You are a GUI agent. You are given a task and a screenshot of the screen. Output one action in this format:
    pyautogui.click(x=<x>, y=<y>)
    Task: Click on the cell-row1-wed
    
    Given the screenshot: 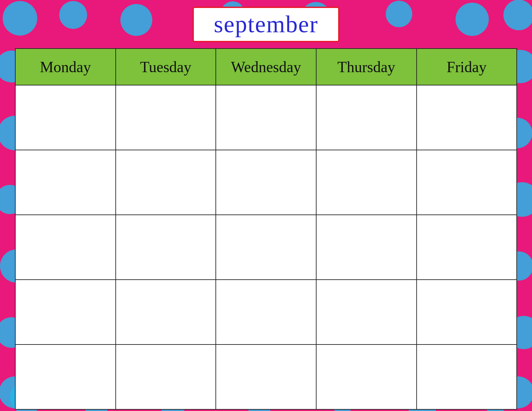 What is the action you would take?
    pyautogui.click(x=266, y=118)
    